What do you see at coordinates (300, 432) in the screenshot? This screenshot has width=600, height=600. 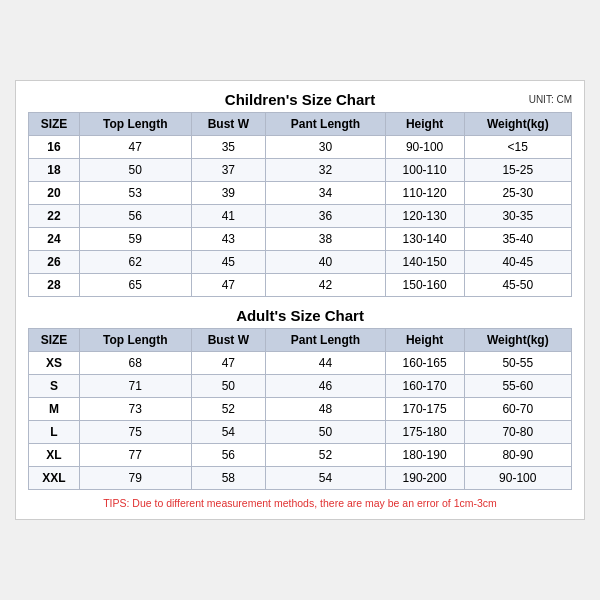 I see `table-row: L755450175-18070-80` at bounding box center [300, 432].